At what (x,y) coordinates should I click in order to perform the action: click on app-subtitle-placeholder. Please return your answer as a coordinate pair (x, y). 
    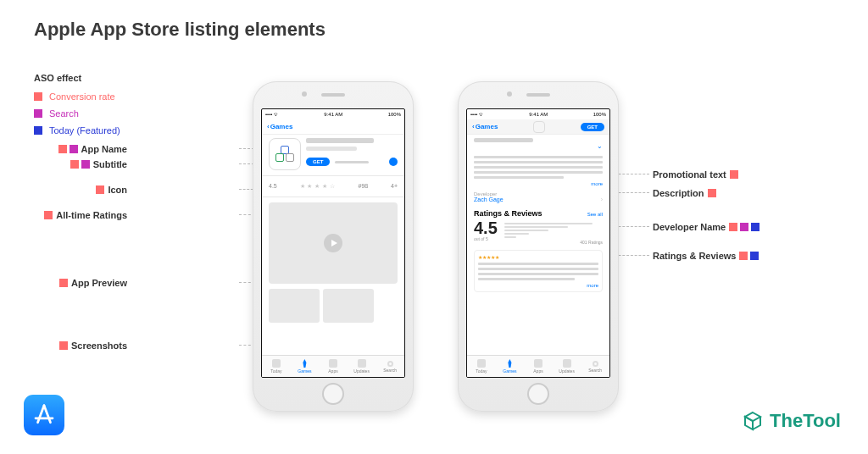
    Looking at the image, I should click on (331, 149).